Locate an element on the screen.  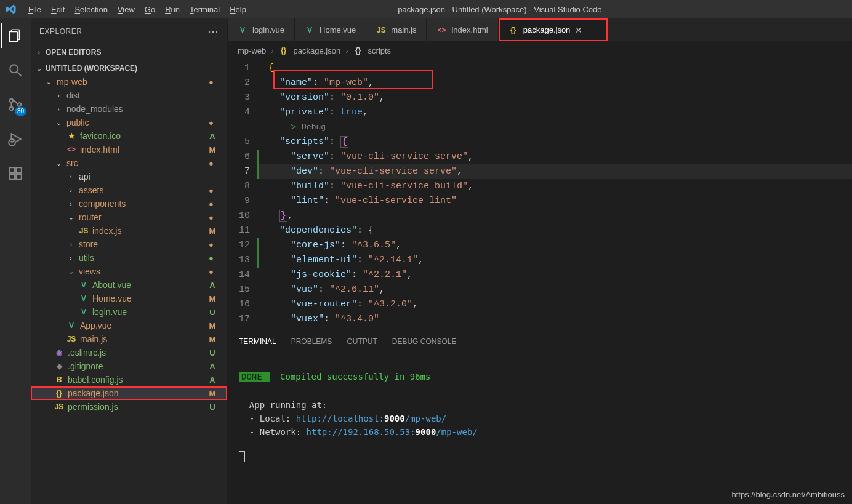
activity-bar: 30 is located at coordinates (15, 261).